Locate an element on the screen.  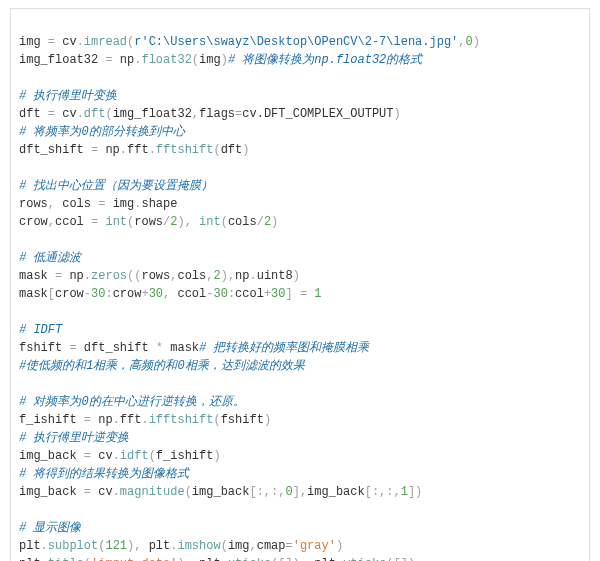
token: f_ishift is located at coordinates (48, 420).